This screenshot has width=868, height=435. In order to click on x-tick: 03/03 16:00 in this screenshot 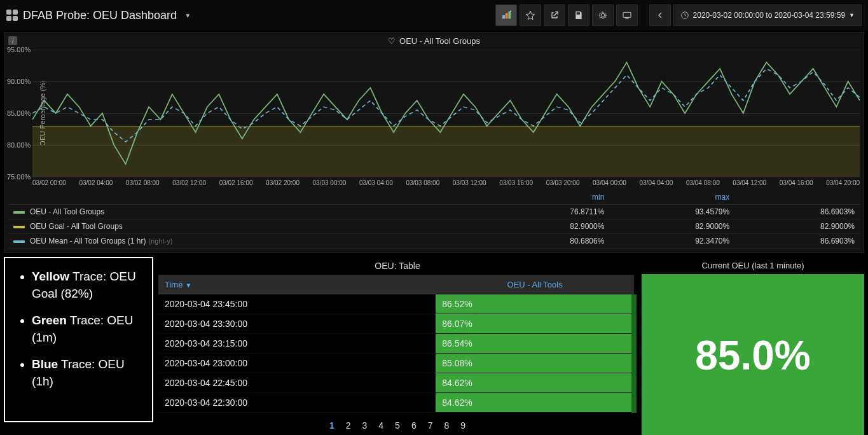, I will do `click(516, 183)`.